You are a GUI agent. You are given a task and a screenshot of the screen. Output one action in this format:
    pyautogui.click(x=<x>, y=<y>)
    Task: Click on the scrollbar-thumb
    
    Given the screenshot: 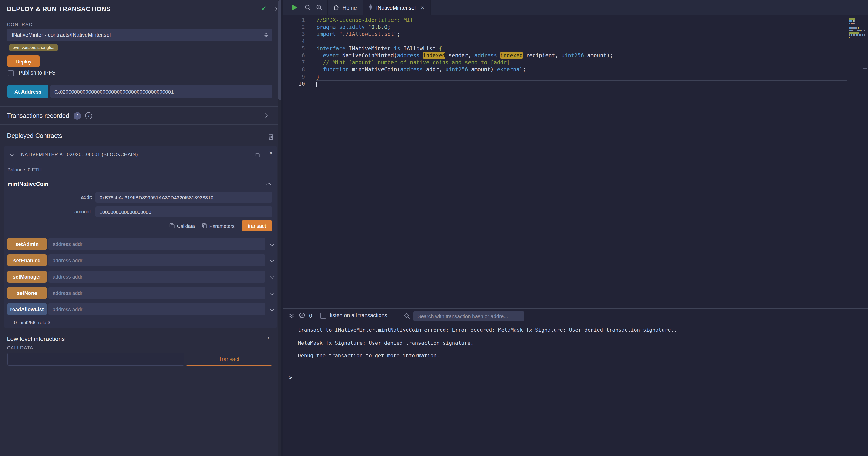 What is the action you would take?
    pyautogui.click(x=280, y=50)
    